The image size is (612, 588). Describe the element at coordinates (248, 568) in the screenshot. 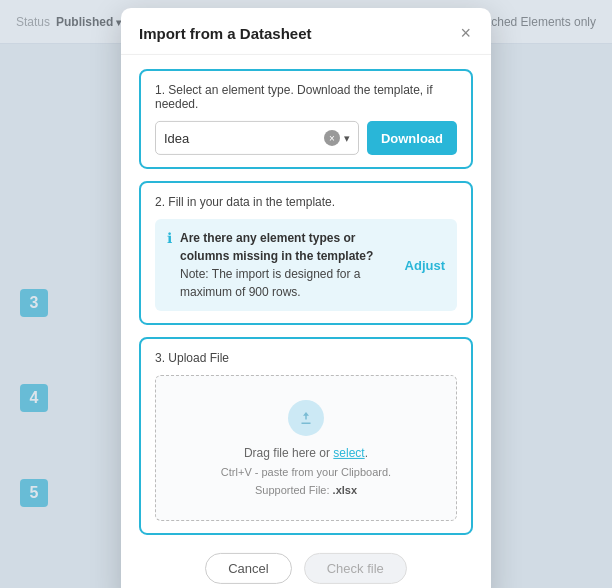

I see `cancel-button: Cancel` at that location.